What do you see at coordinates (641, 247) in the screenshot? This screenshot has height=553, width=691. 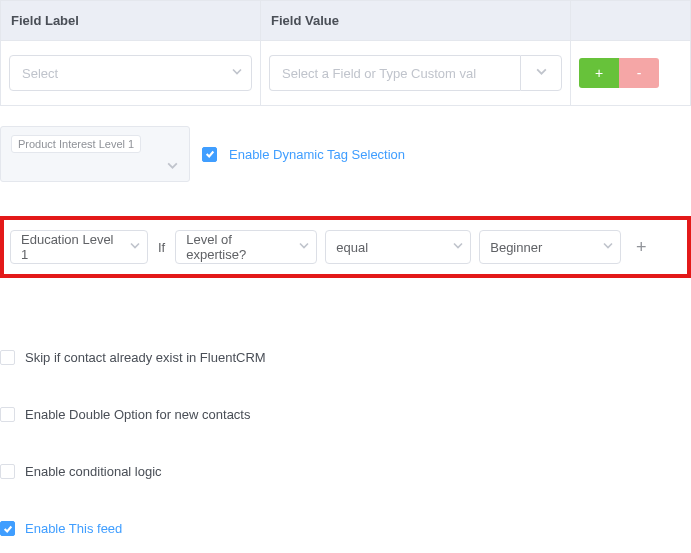 I see `add-condition-button: +` at bounding box center [641, 247].